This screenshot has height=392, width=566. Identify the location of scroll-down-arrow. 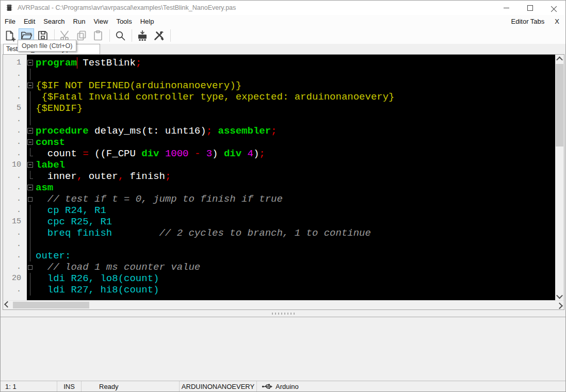
(559, 296).